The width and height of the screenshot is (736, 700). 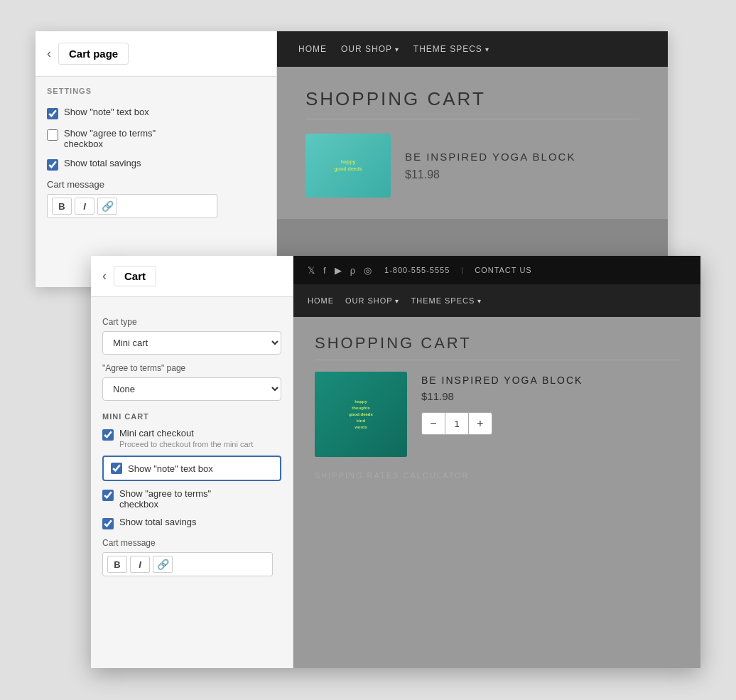 I want to click on facebook-icon: f, so click(x=325, y=270).